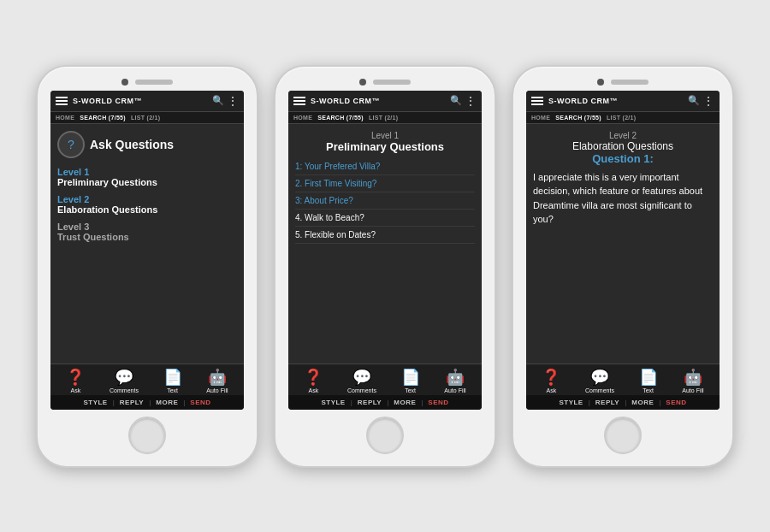 Image resolution: width=770 pixels, height=532 pixels. Describe the element at coordinates (455, 377) in the screenshot. I see `autofill-icon-2: 🤖` at that location.